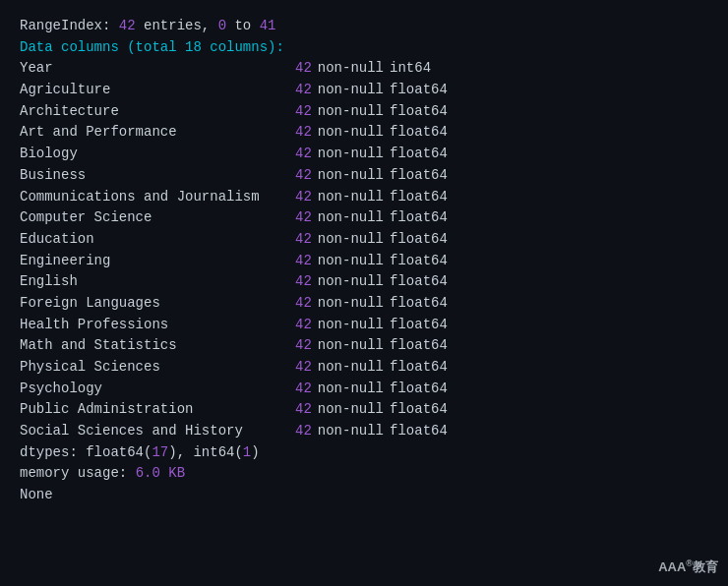 This screenshot has height=586, width=728. What do you see at coordinates (689, 566) in the screenshot?
I see `watermark-text: AAA®教育` at bounding box center [689, 566].